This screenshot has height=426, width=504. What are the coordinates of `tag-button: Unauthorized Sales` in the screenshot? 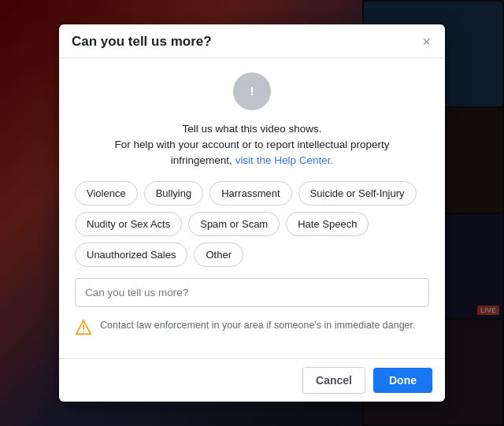 It's located at (131, 255).